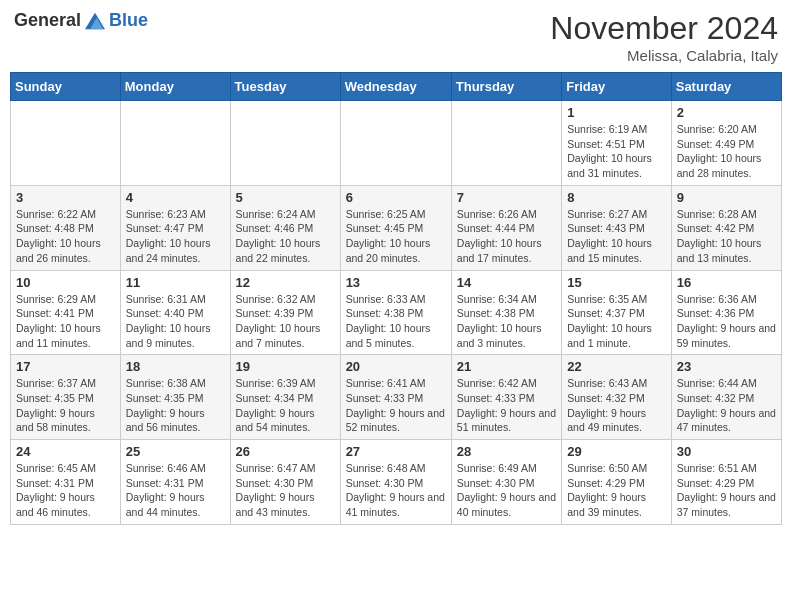 Image resolution: width=792 pixels, height=612 pixels. Describe the element at coordinates (506, 322) in the screenshot. I see `day-info: Sunrise: 6:34 AM Sunset: 4:38 PM Dayligh…` at that location.